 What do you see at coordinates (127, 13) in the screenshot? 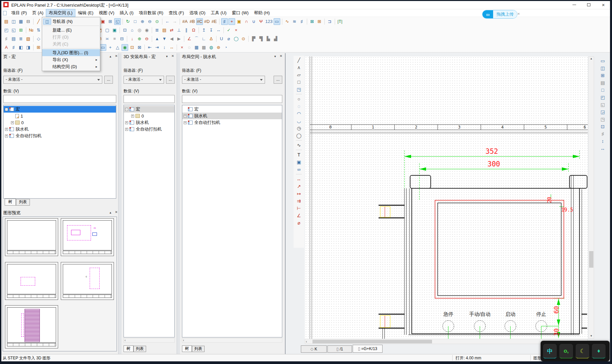
I see `menubar-item: 插入 (I)` at bounding box center [127, 13].